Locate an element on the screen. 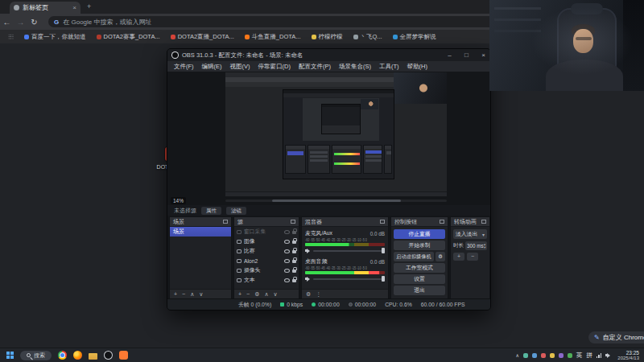  source-up-icon: ∧ is located at coordinates (266, 294).